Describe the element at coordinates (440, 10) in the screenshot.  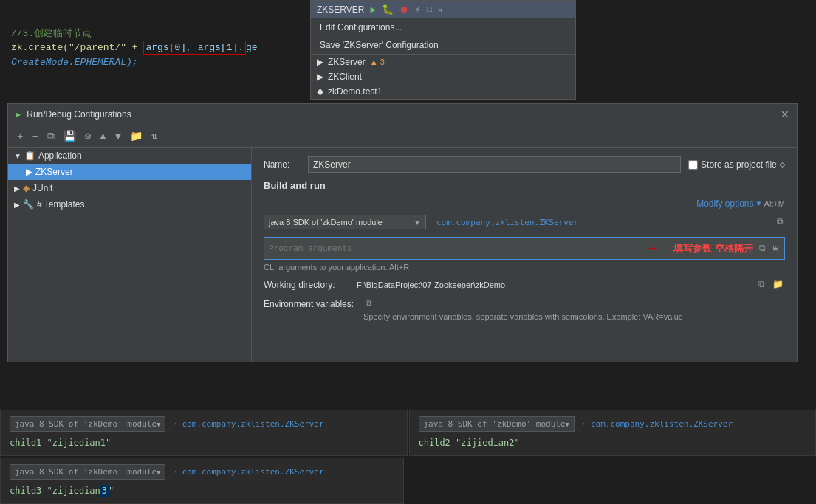
I see `close-btn: ✕` at that location.